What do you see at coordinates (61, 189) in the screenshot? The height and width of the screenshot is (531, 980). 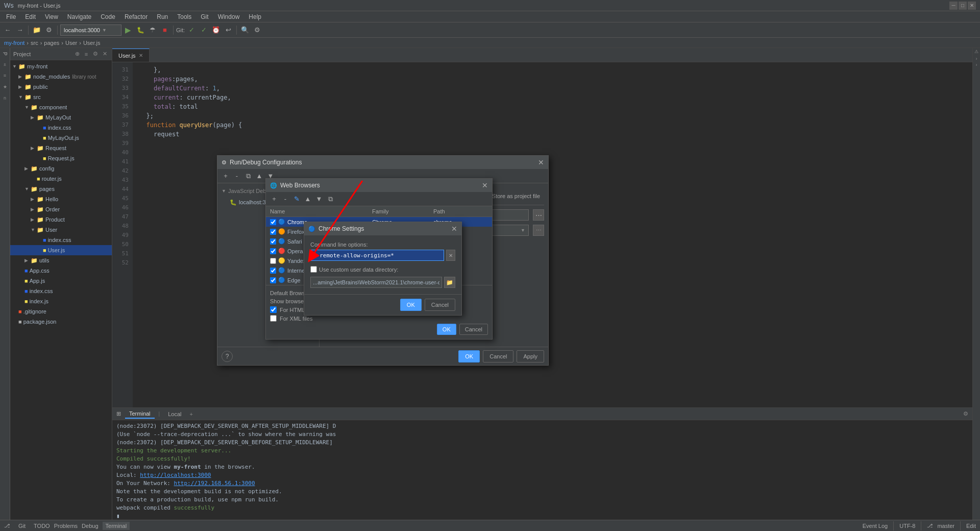 I see `tree-item-pages: ▼ 📁 pages` at bounding box center [61, 189].